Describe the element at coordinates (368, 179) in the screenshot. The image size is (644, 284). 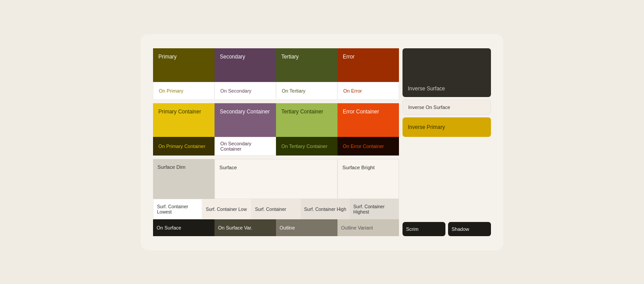
I see `surface-bright-swatch: Surface Bright` at that location.